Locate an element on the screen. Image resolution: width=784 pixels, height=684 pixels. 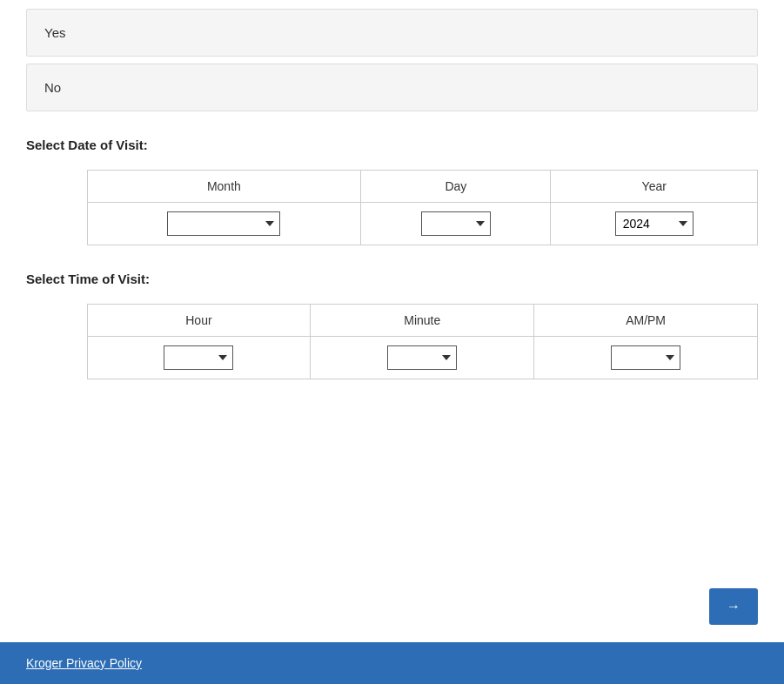
footer: Kroger Privacy Policy is located at coordinates (392, 663).